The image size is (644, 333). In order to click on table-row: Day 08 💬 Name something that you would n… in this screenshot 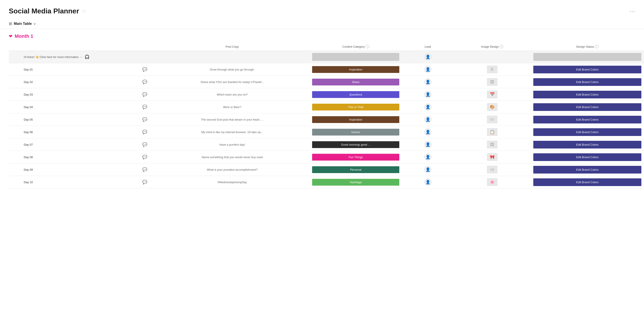, I will do `click(326, 157)`.